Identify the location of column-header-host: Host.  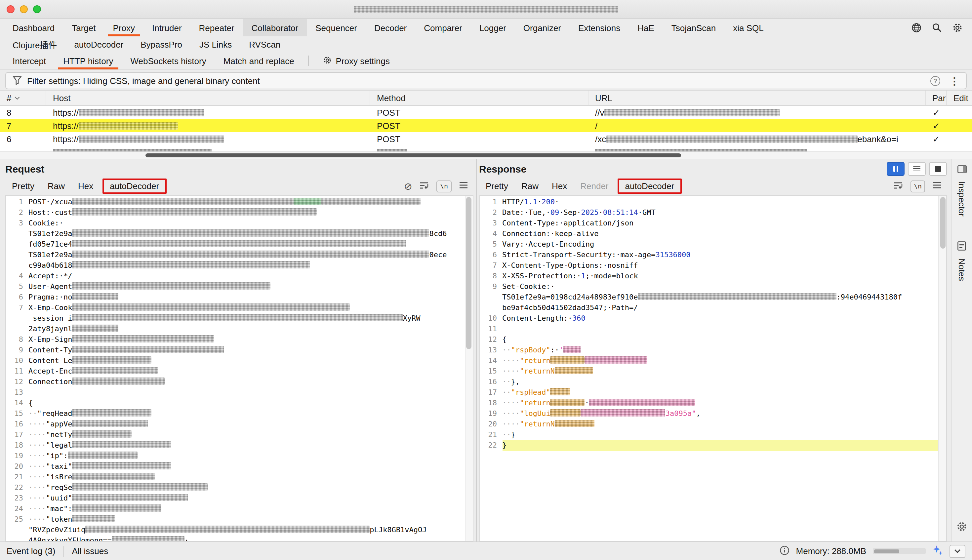
(208, 98).